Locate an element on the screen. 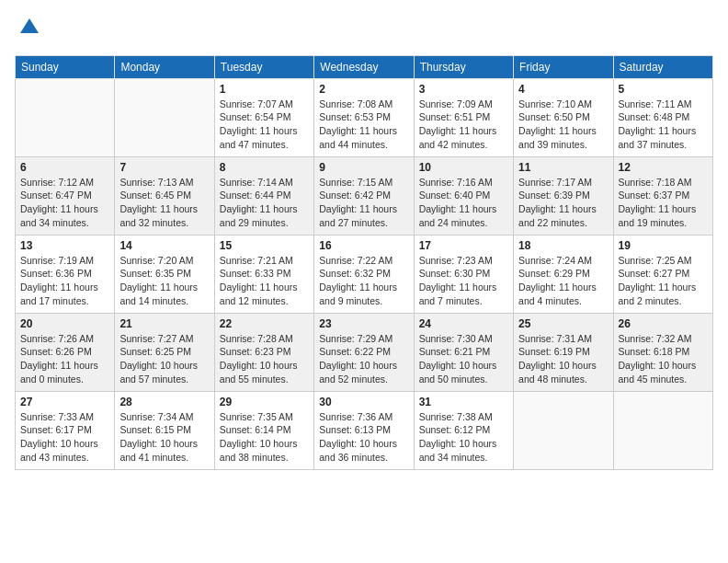 The image size is (728, 563). day-info: Sunrise: 7:31 AM Sunset: 6:19 PM Dayligh… is located at coordinates (563, 359).